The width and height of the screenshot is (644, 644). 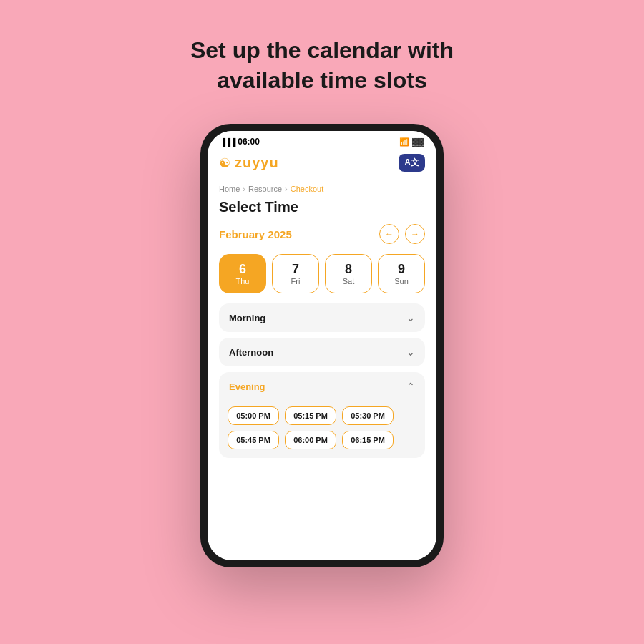 What do you see at coordinates (368, 440) in the screenshot?
I see `time-slot-0615pm: 06:15 PM` at bounding box center [368, 440].